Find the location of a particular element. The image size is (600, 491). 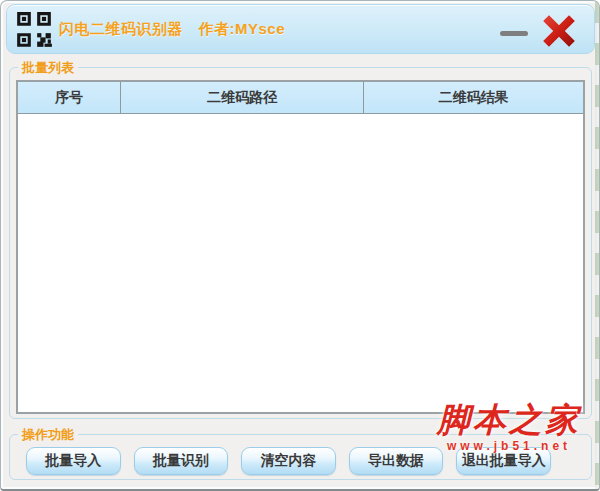

operations-group: 操作功能 批量导入 批量识别 清空内容 导出数据 退出批量导入 is located at coordinates (300, 457).